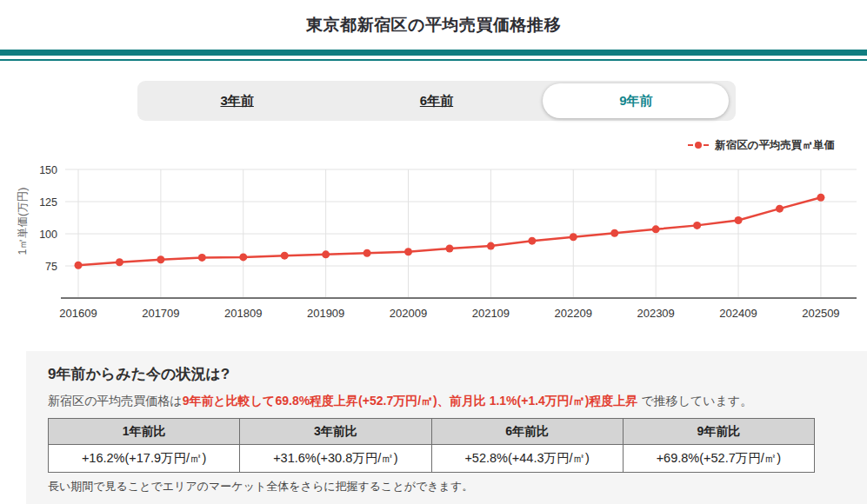 Image resolution: width=867 pixels, height=504 pixels. Describe the element at coordinates (431, 445) in the screenshot. I see `comparison-table: 1年前比 3年前比 6年前比 9年前比 +16.2%(+17.9万円/㎡) +3…` at that location.